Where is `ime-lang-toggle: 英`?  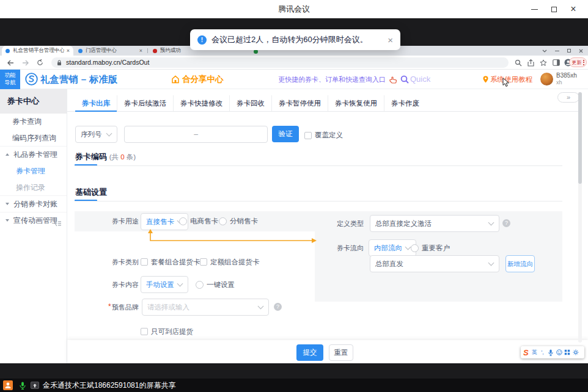
ime-lang-toggle: 英 is located at coordinates (534, 352).